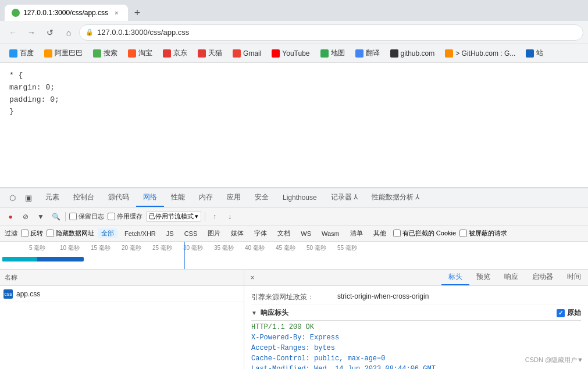 The height and width of the screenshot is (369, 588). I want to click on filter-img: 图片, so click(214, 234).